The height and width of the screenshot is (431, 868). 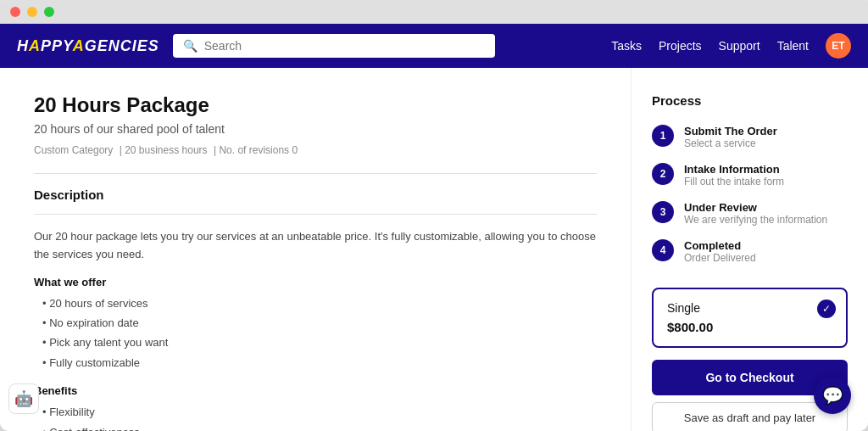 I want to click on maximize-button, so click(x=49, y=12).